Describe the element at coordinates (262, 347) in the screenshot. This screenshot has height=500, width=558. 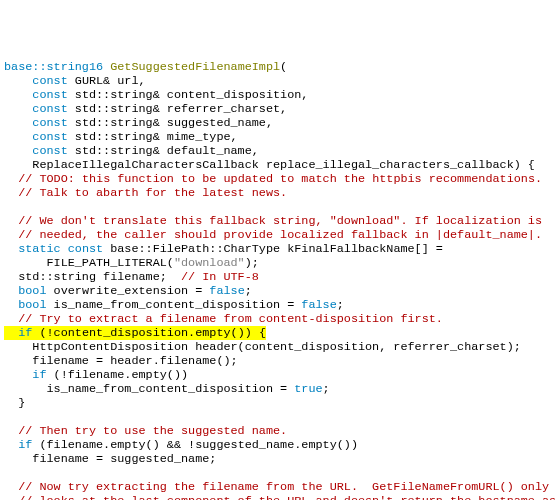
I see `code-text: HttpContentDisposition header(content_di…` at that location.